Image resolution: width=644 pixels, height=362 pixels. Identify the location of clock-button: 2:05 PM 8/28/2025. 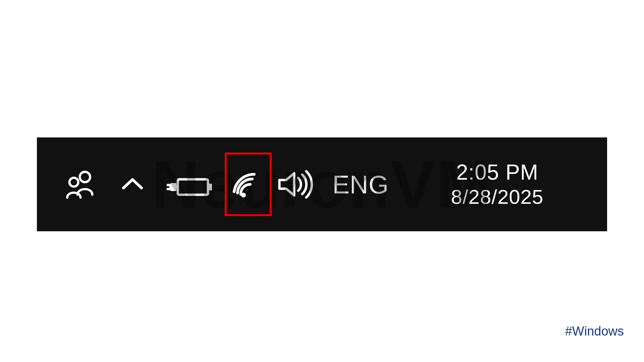
(497, 184).